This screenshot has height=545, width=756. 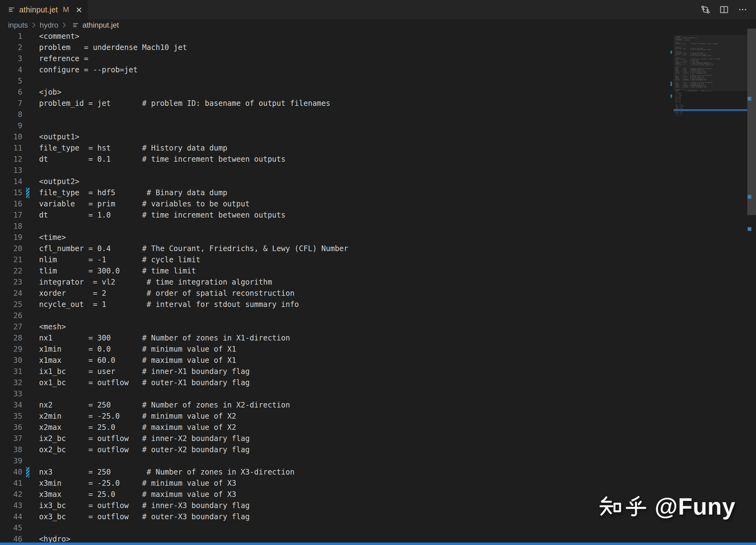 What do you see at coordinates (335, 517) in the screenshot?
I see `code-line: 44ox3_bc = outflow # outer-X3 boundary f…` at bounding box center [335, 517].